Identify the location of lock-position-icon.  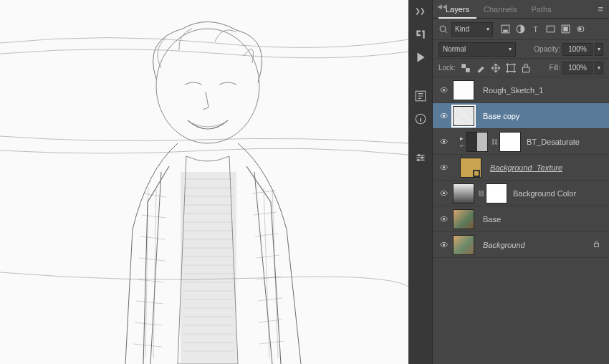
(496, 68).